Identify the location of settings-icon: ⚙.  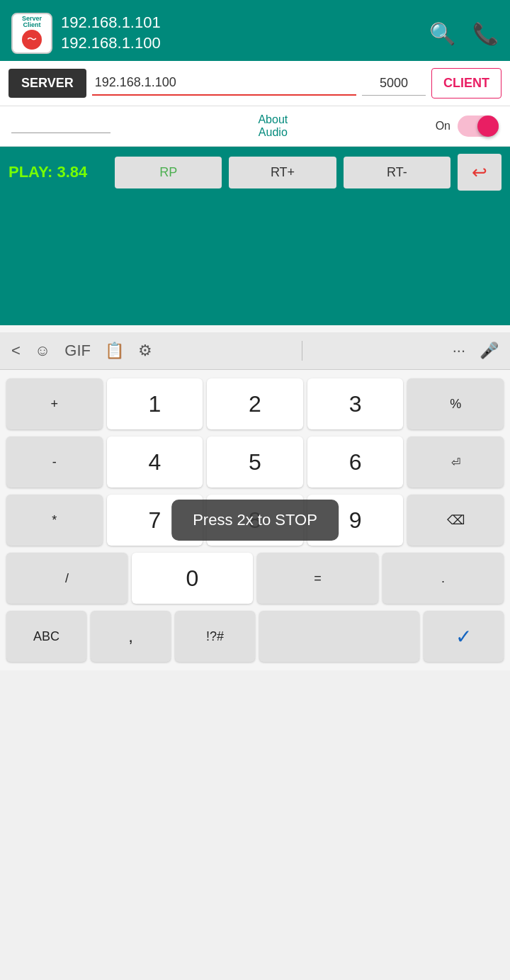
(145, 351).